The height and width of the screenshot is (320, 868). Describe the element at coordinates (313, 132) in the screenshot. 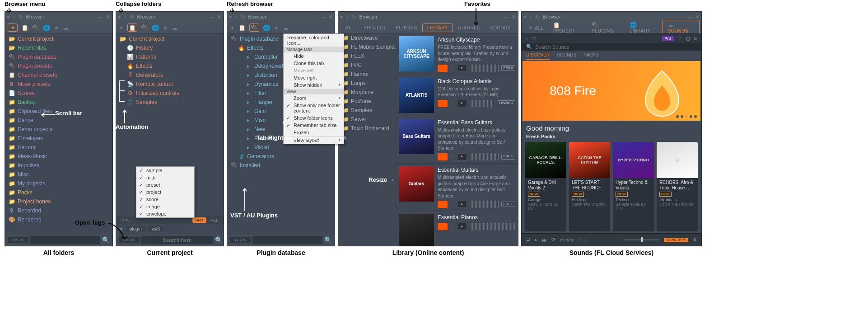

I see `cm-frozen: Frozen` at that location.